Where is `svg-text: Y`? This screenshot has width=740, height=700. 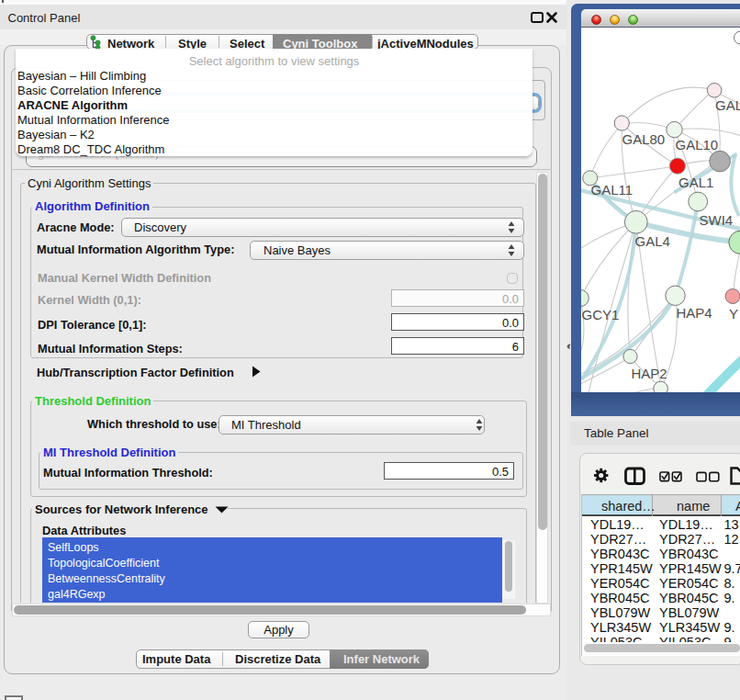
svg-text: Y is located at coordinates (734, 314).